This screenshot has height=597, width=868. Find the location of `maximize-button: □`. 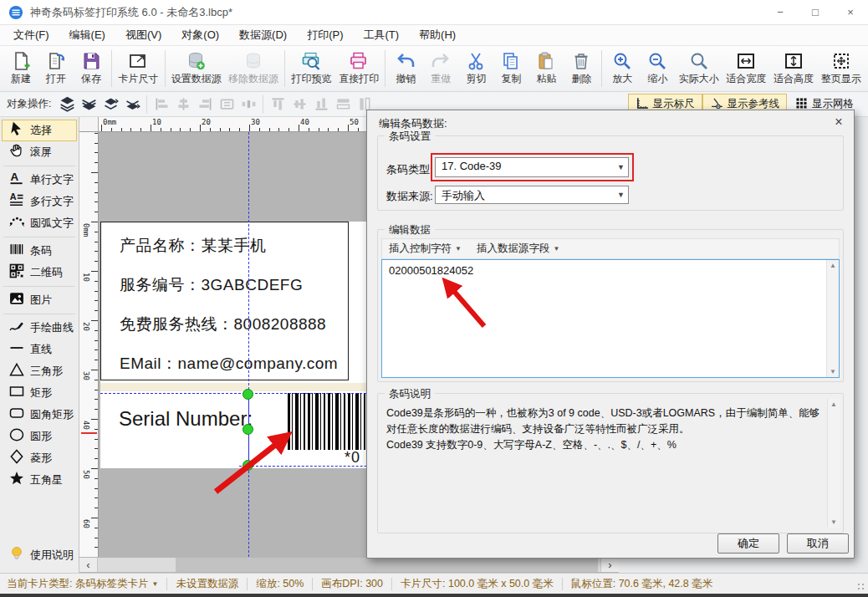

maximize-button: □ is located at coordinates (815, 13).